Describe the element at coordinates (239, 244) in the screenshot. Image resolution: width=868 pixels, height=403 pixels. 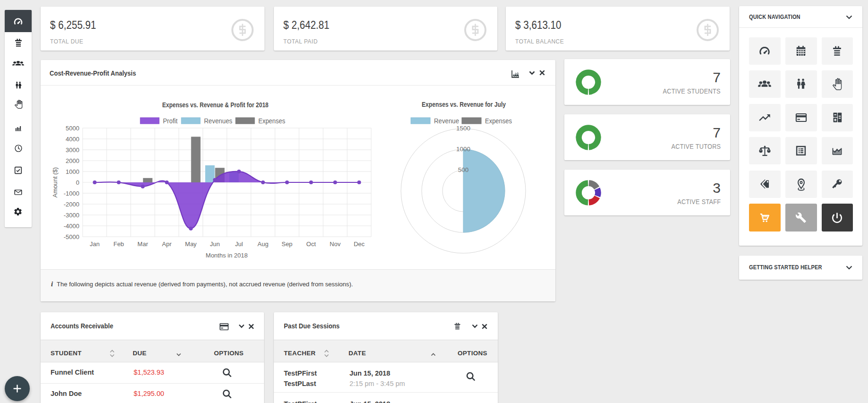
I see `svg-text: Jul` at that location.